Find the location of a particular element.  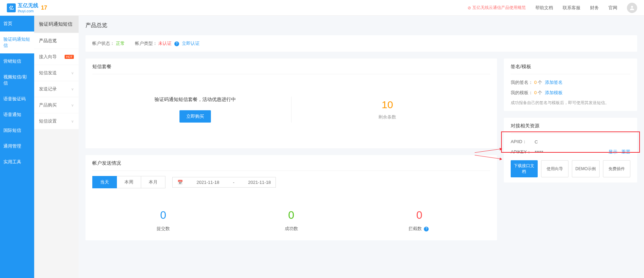

calendar-icon: 📅 is located at coordinates (180, 182).